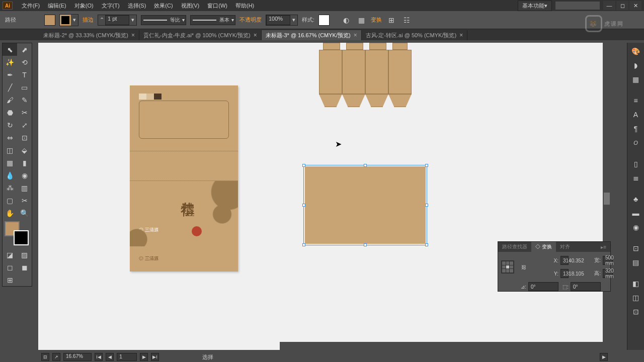  What do you see at coordinates (565, 274) in the screenshot?
I see `y-field: 1318.105` at bounding box center [565, 274].